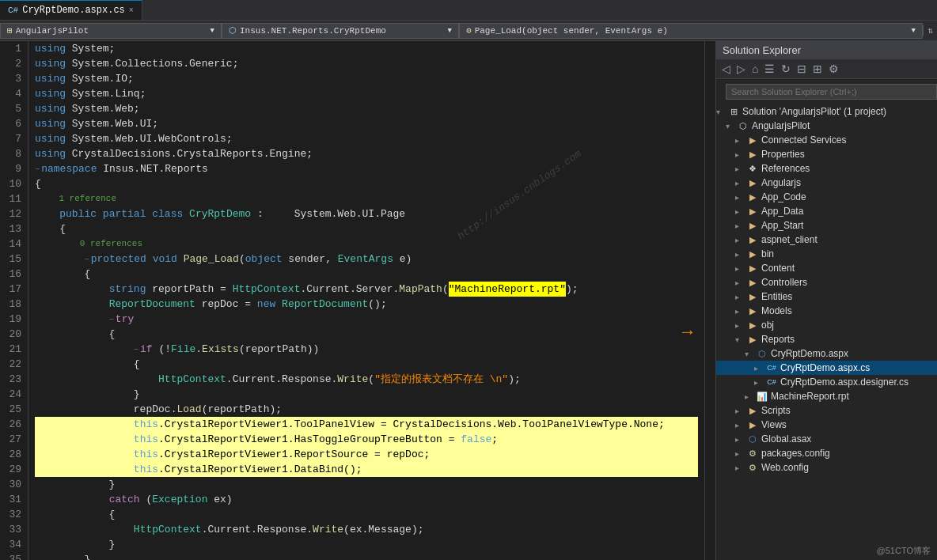  What do you see at coordinates (826, 354) in the screenshot?
I see `se-tree-item-cryRptDemoAspx: ▾⬡CryRptDemo.aspx` at bounding box center [826, 354].